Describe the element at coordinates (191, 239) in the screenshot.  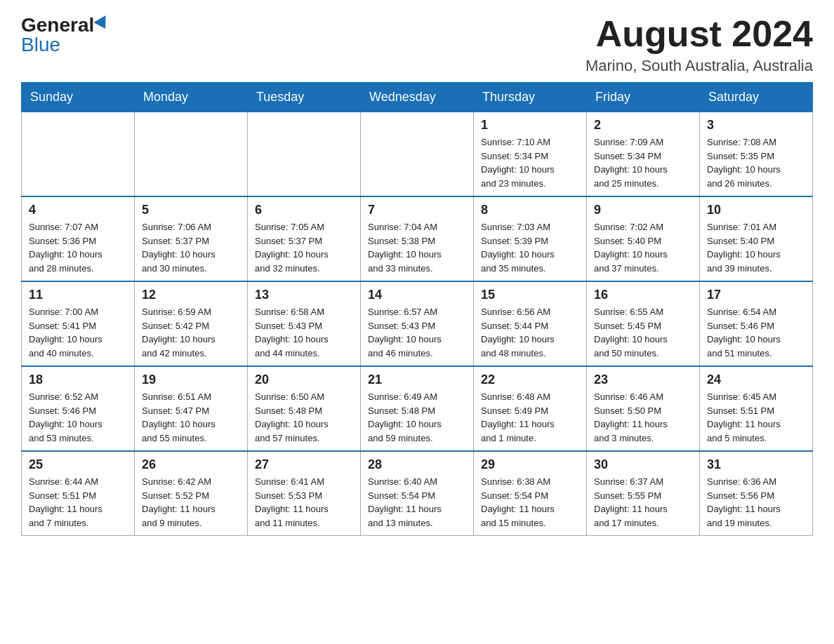
I see `table-row: 5Sunrise: 7:06 AM Sunset: 5:37 PM Daylig…` at that location.